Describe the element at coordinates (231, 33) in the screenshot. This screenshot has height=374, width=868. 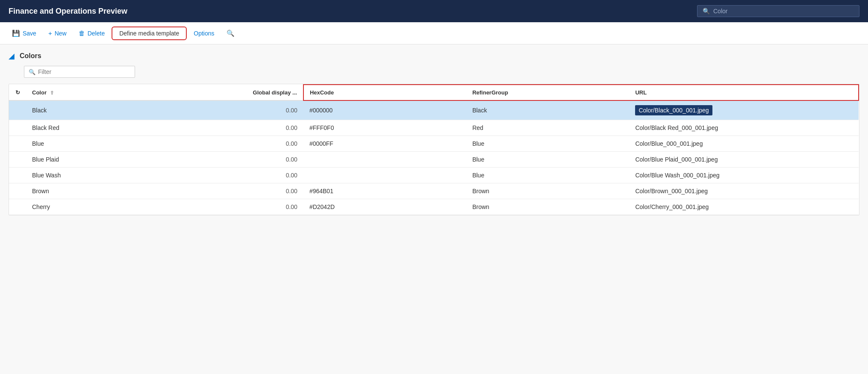
I see `toolbar-search-button: 🔍` at that location.